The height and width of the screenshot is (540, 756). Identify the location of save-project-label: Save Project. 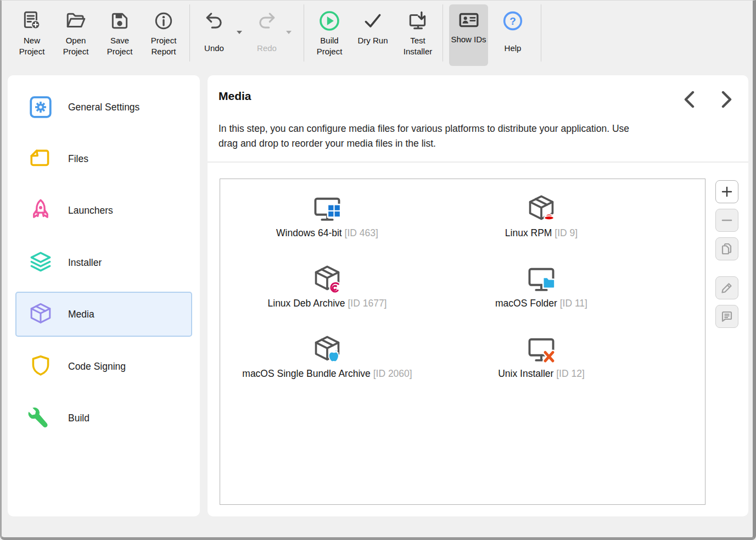
(120, 46).